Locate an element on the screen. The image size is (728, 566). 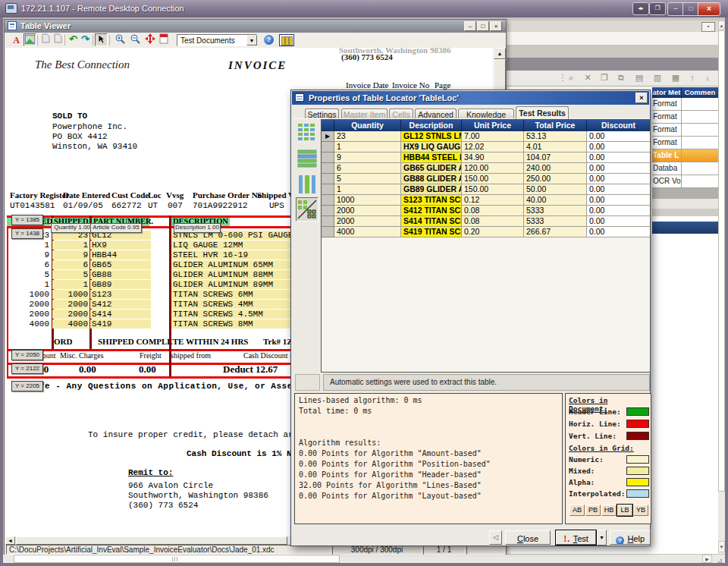
cell-description: HX9 LIQ GAUGE 12 is located at coordinates (431, 147).